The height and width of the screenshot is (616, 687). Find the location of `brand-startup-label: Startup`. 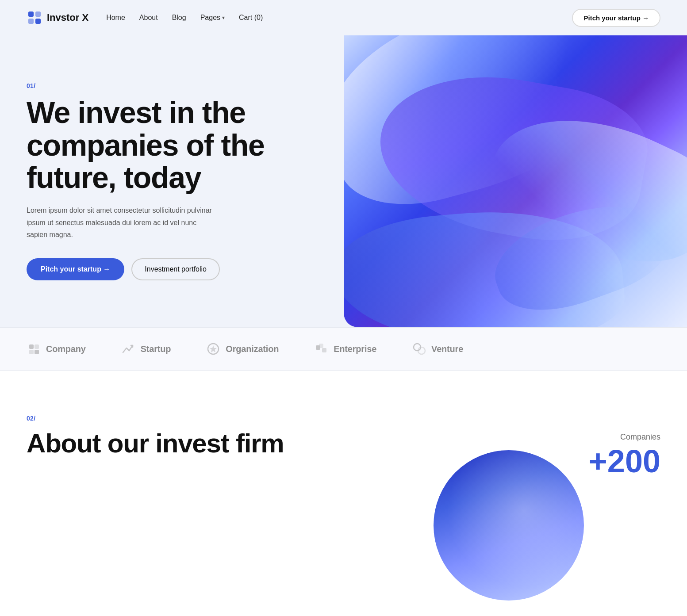

brand-startup-label: Startup is located at coordinates (156, 349).